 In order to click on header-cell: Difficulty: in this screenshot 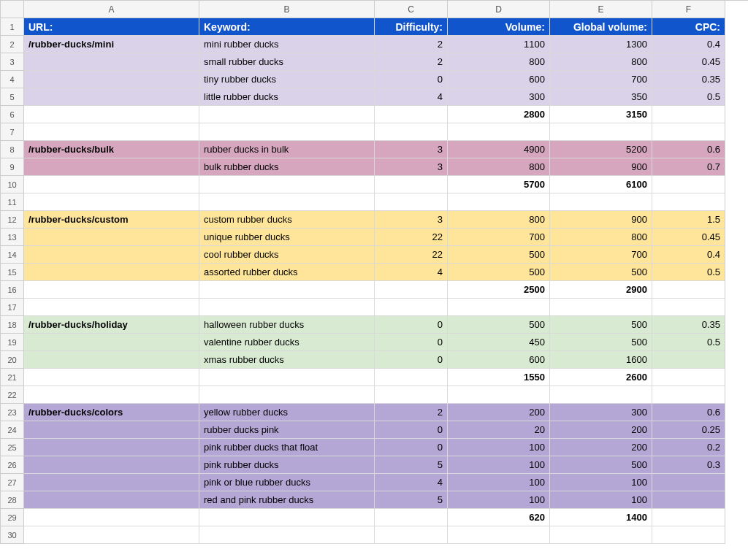, I will do `click(411, 27)`.